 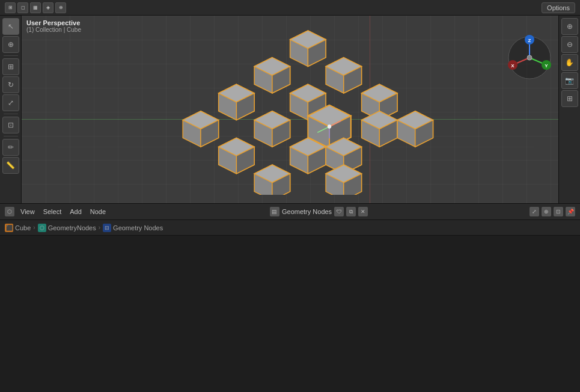 What do you see at coordinates (290, 228) in the screenshot?
I see `breadcrumb: ⬛ Cube › ⬡ GeometryNodes › ⊟ Geometry No…` at bounding box center [290, 228].